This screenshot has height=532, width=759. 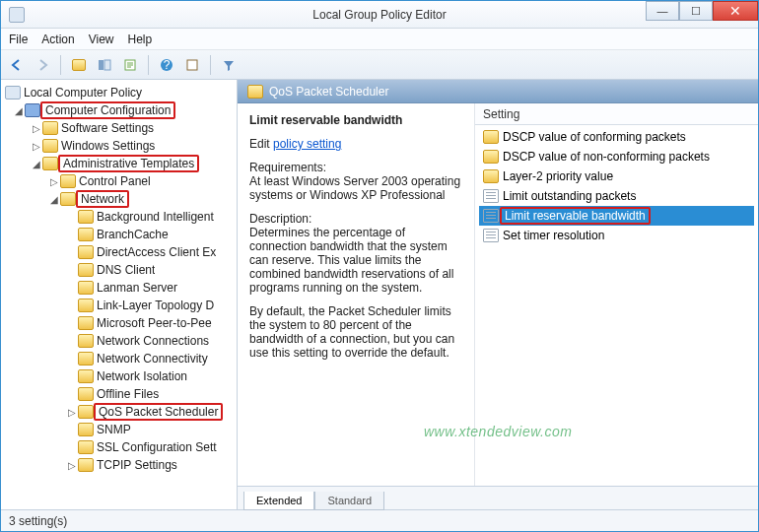 I want to click on tree-label: Computer Configuration, so click(x=108, y=110).